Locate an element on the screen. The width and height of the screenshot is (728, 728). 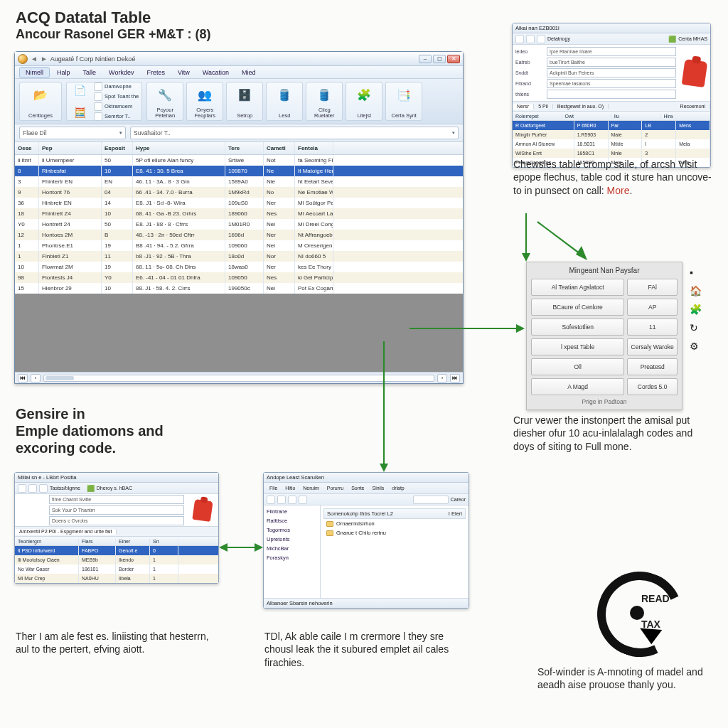
table-row: lt PSD InflurwerdFABPOGenolt e0 is located at coordinates (117, 550).